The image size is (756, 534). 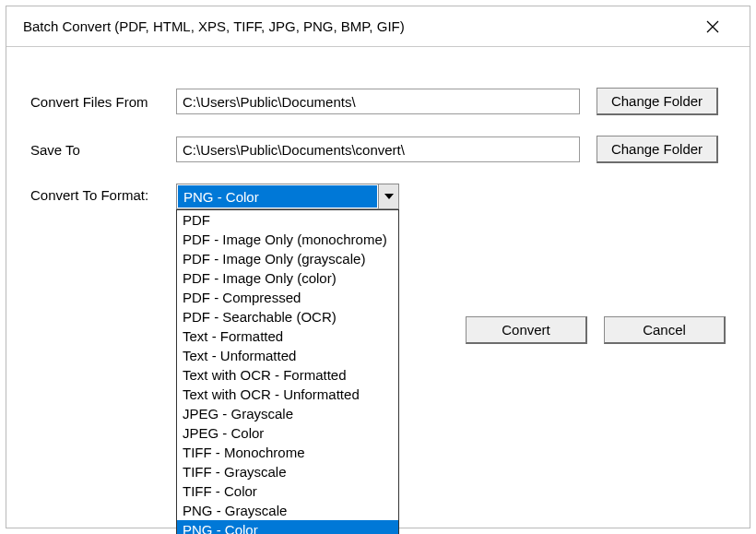 I want to click on format-option: PNG - Color, so click(x=288, y=528).